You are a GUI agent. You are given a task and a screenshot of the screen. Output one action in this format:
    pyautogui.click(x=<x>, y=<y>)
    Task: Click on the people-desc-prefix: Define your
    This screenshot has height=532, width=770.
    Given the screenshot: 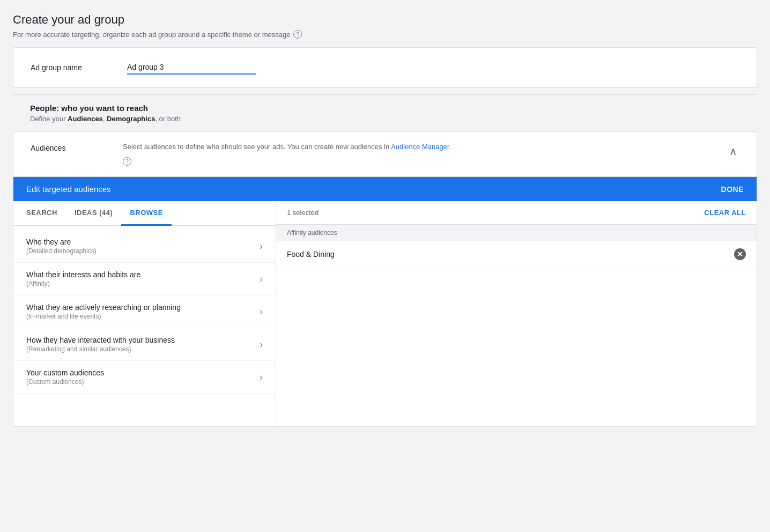 What is the action you would take?
    pyautogui.click(x=49, y=119)
    